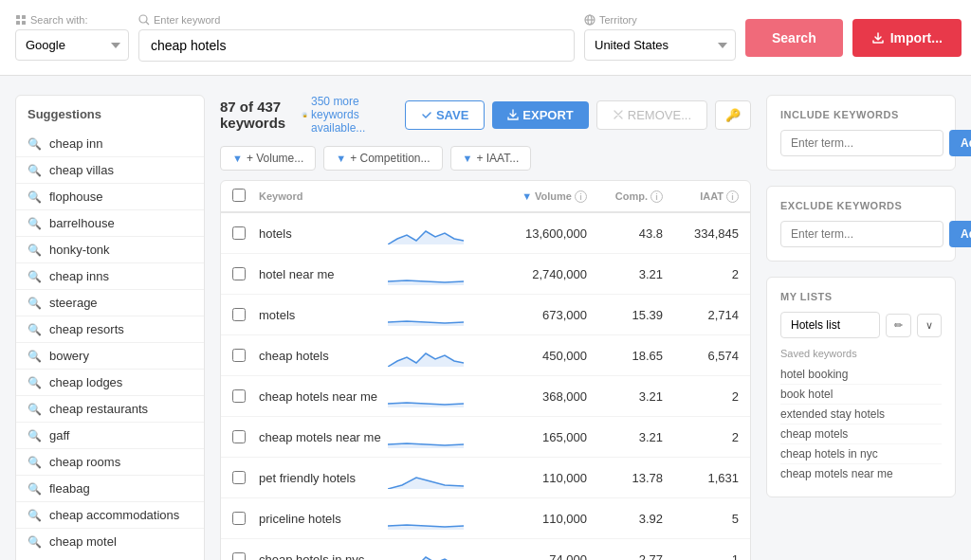  Describe the element at coordinates (239, 195) in the screenshot. I see `select-all-checkbox` at that location.